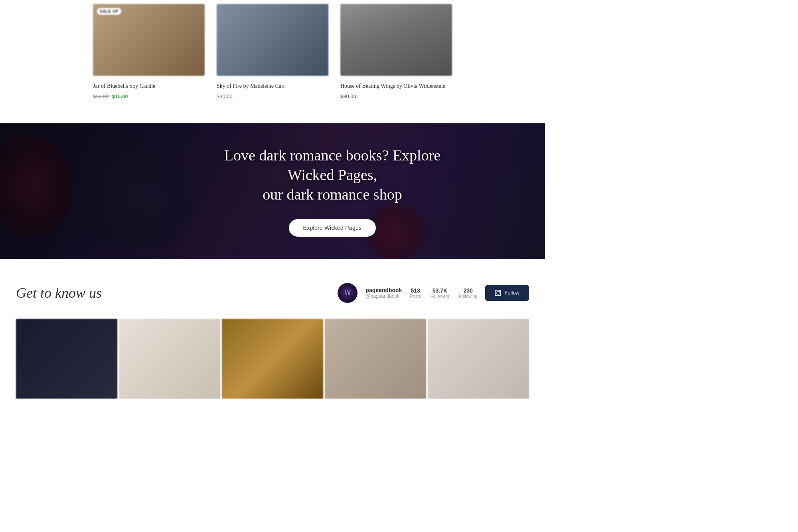  Describe the element at coordinates (332, 175) in the screenshot. I see `banner-title: Love dark romance books? Explore Wicked …` at that location.